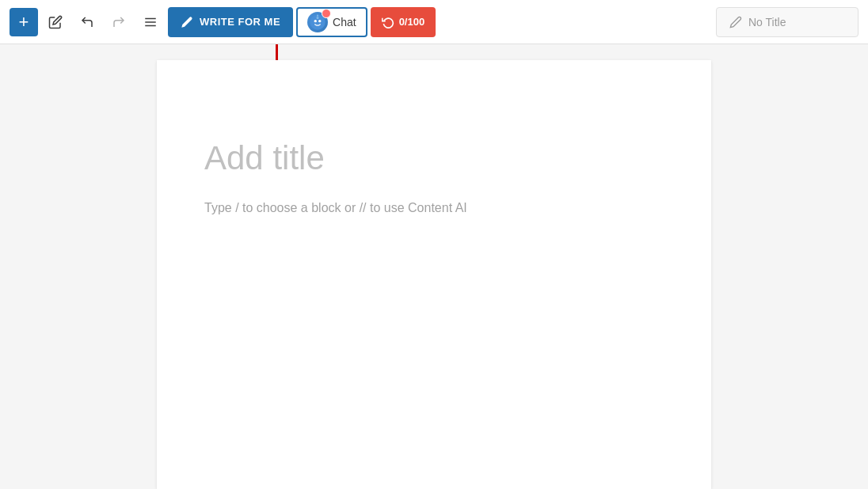 Image resolution: width=868 pixels, height=489 pixels. What do you see at coordinates (55, 22) in the screenshot?
I see `pencil-icon` at bounding box center [55, 22].